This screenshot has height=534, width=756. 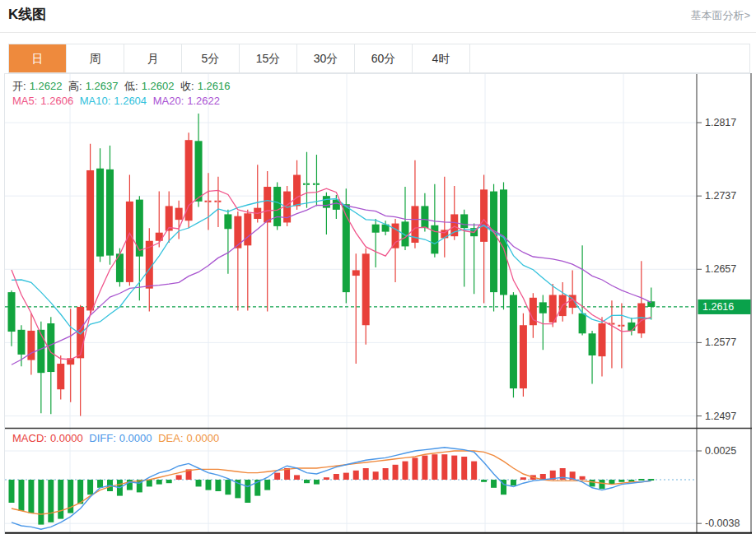 What do you see at coordinates (214, 86) in the screenshot?
I see `close-value: 1.2616` at bounding box center [214, 86].